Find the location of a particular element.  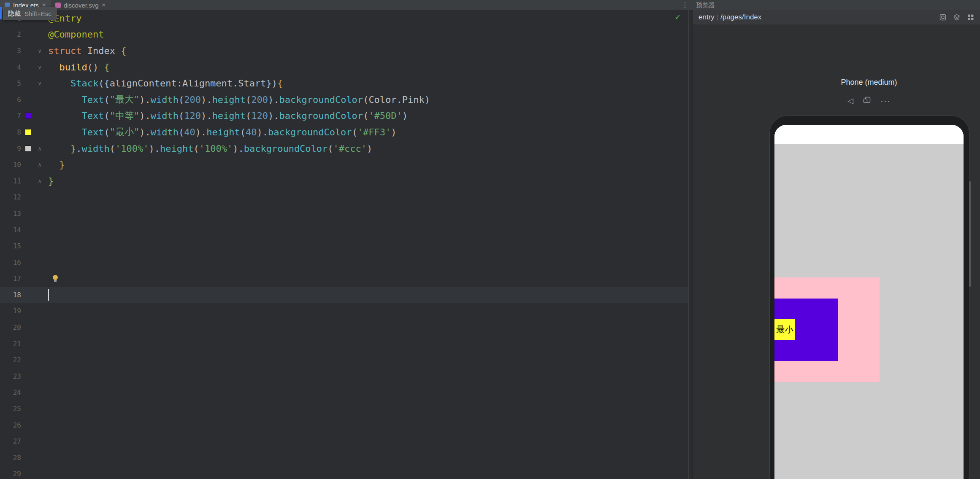

code-line: 18 is located at coordinates (344, 295).